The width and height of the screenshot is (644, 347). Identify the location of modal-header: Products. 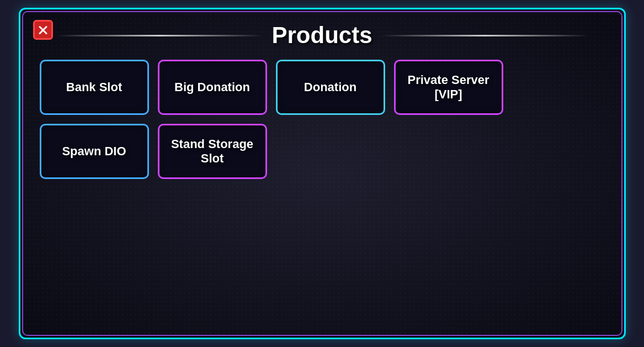
(322, 33).